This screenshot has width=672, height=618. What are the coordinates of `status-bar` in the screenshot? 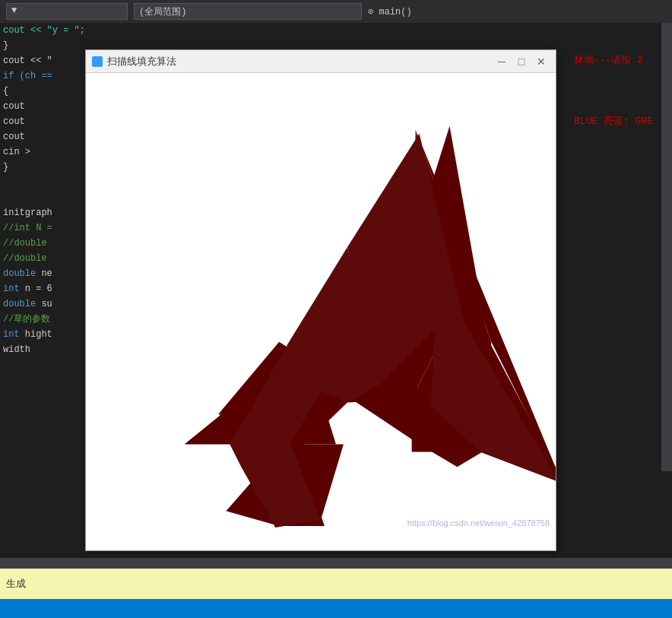 It's located at (336, 608).